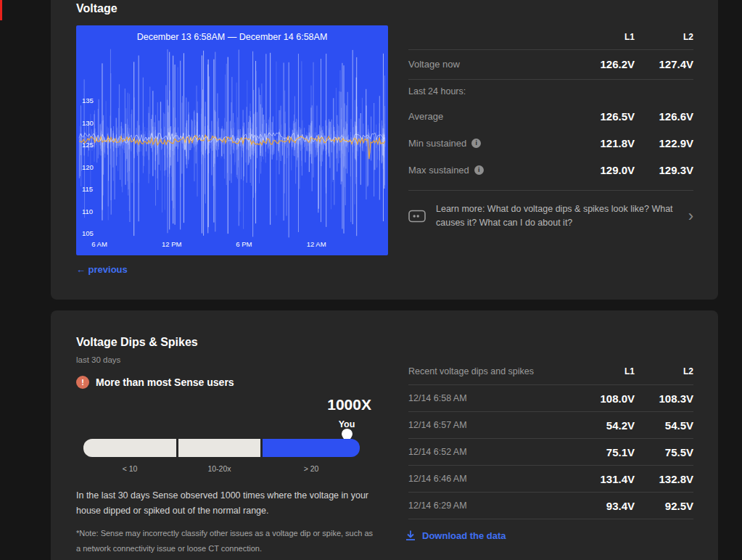 The width and height of the screenshot is (742, 560). What do you see at coordinates (691, 216) in the screenshot?
I see `chevron-right-icon: ›` at bounding box center [691, 216].